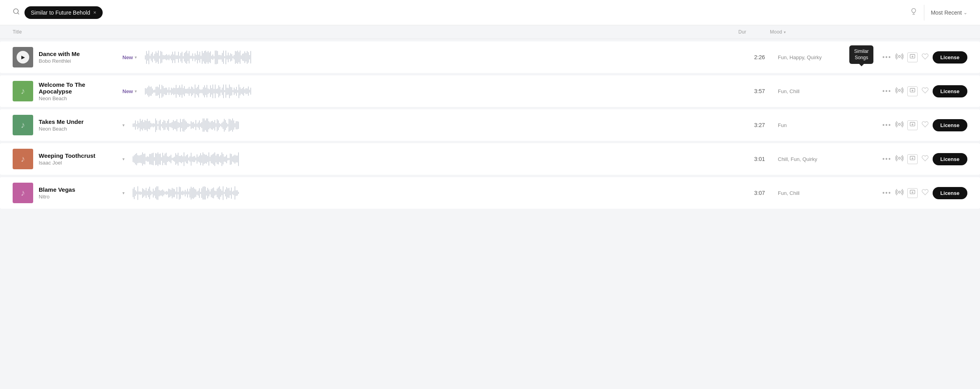 The image size is (980, 389). I want to click on track-artist: Isaac Joel, so click(78, 163).